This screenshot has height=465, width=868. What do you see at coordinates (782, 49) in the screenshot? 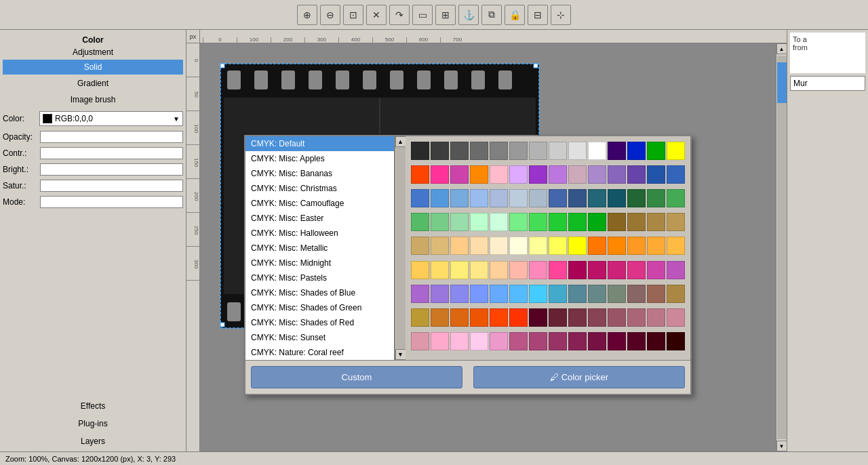
I see `scroll-up-btn: ▲` at bounding box center [782, 49].